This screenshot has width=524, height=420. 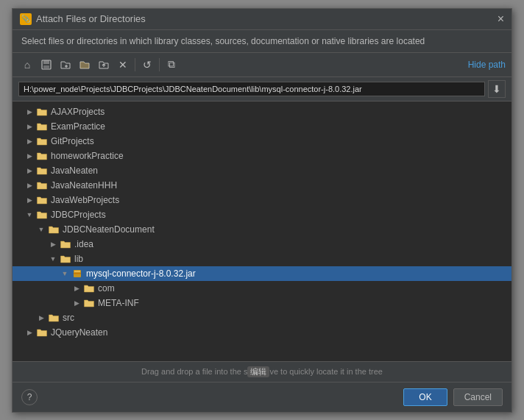 I want to click on help-button: ?, so click(x=29, y=397).